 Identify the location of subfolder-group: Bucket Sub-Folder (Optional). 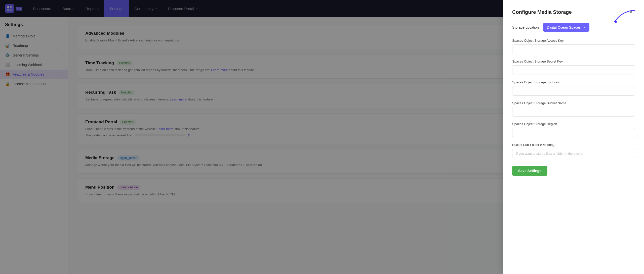
(574, 151).